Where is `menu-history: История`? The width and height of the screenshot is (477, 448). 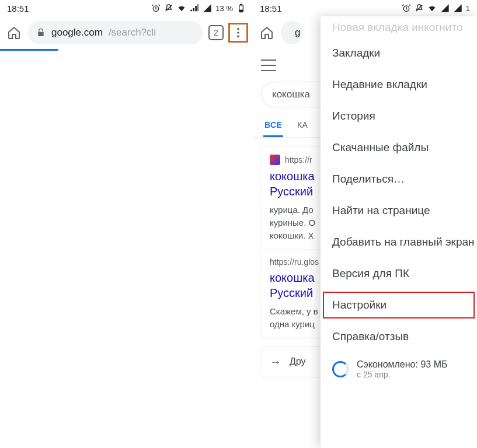 menu-history: История is located at coordinates (399, 116).